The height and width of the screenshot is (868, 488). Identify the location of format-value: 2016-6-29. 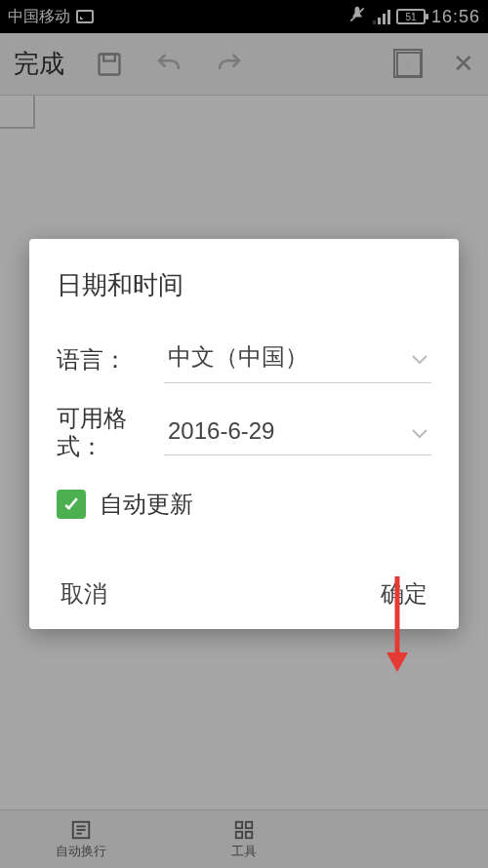
(221, 431).